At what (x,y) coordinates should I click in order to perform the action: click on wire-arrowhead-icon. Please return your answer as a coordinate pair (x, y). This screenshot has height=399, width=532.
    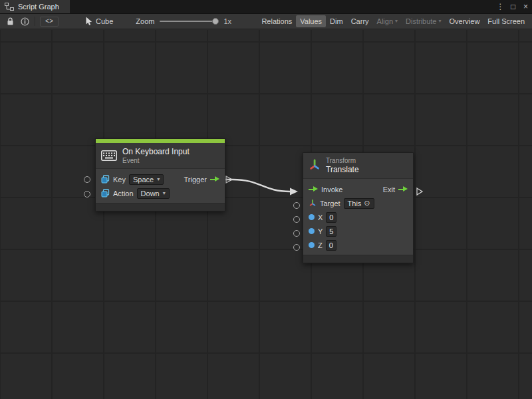
    Looking at the image, I should click on (294, 192).